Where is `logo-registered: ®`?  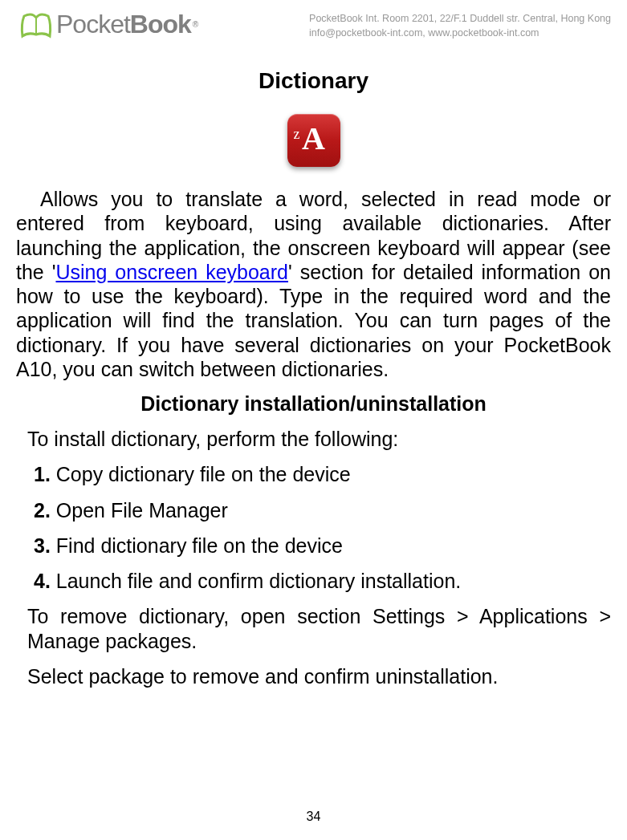 logo-registered: ® is located at coordinates (196, 24).